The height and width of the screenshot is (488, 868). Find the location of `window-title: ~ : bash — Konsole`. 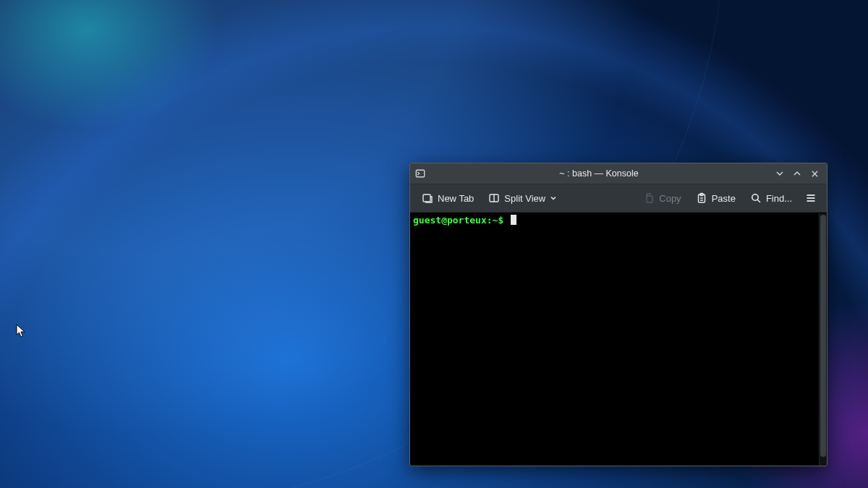

window-title: ~ : bash — Konsole is located at coordinates (599, 174).